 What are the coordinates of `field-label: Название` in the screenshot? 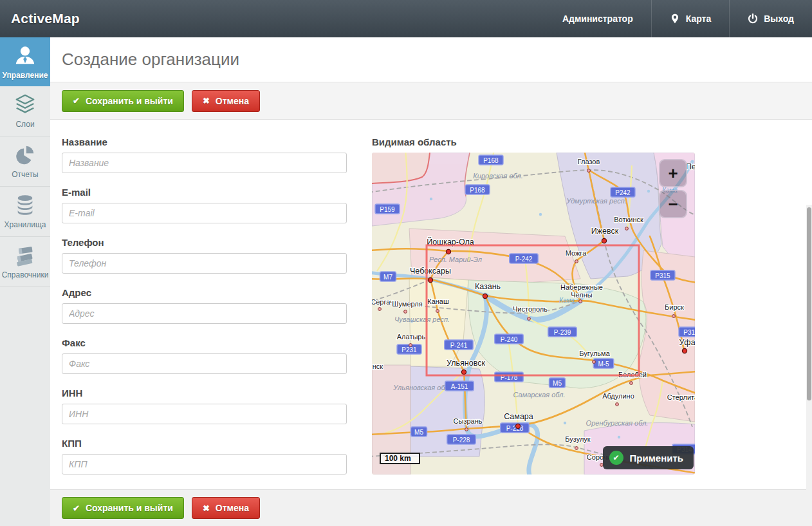 It's located at (205, 142).